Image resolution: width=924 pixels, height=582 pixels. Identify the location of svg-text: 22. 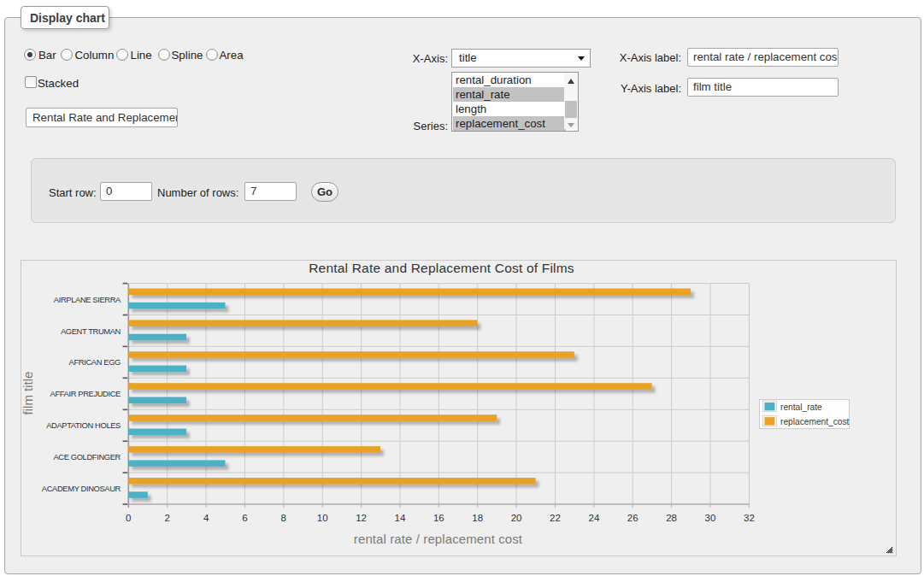
(556, 518).